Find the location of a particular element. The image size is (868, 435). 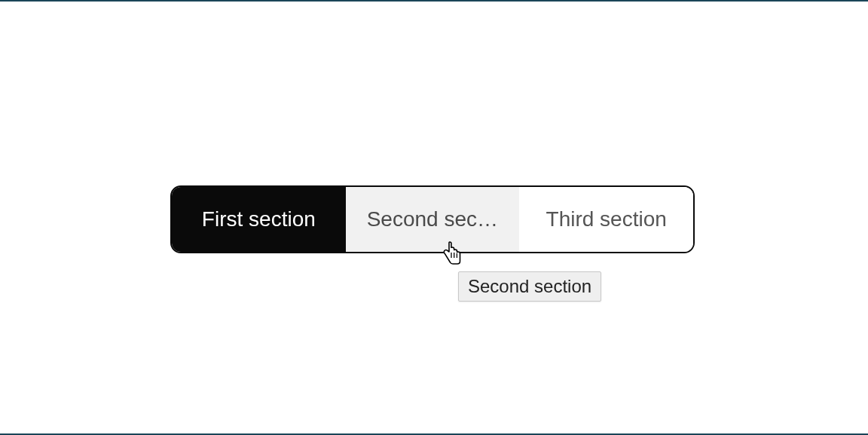

tooltip: Second section is located at coordinates (530, 286).